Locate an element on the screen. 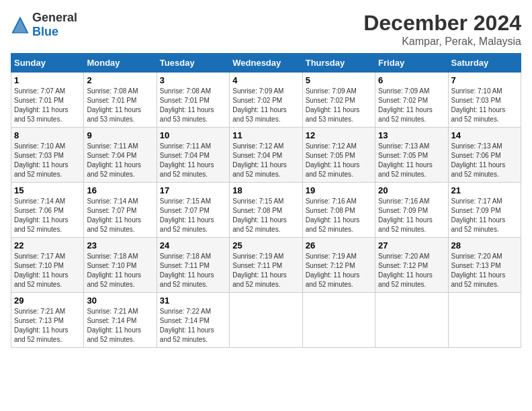  day-number: 18 is located at coordinates (266, 191).